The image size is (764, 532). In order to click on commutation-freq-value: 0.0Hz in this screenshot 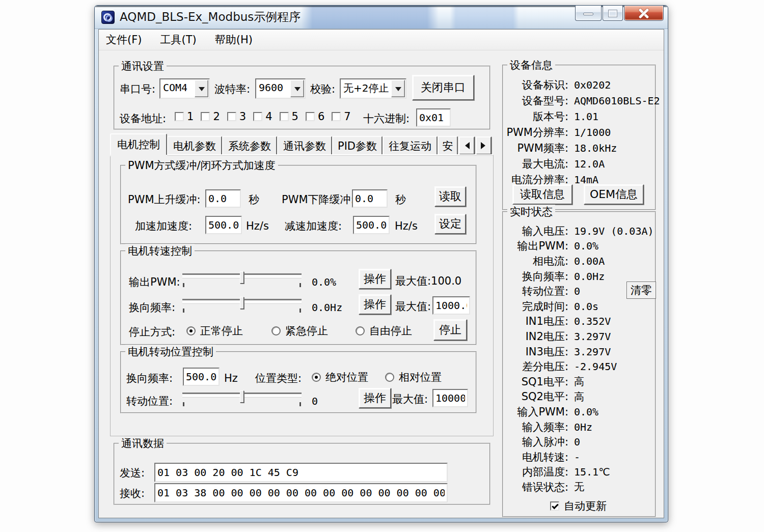, I will do `click(327, 307)`.